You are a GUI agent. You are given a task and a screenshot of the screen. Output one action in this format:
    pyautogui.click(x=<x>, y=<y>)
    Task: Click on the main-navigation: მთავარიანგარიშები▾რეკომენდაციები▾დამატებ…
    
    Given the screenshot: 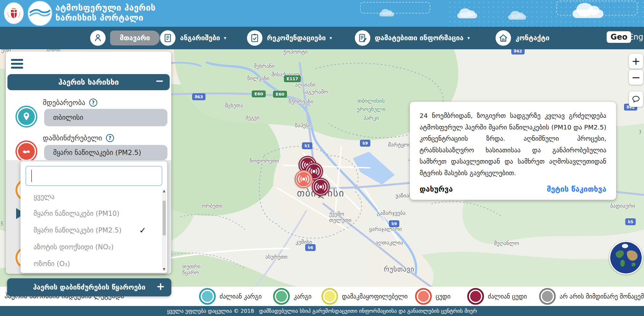 What is the action you would take?
    pyautogui.click(x=322, y=38)
    